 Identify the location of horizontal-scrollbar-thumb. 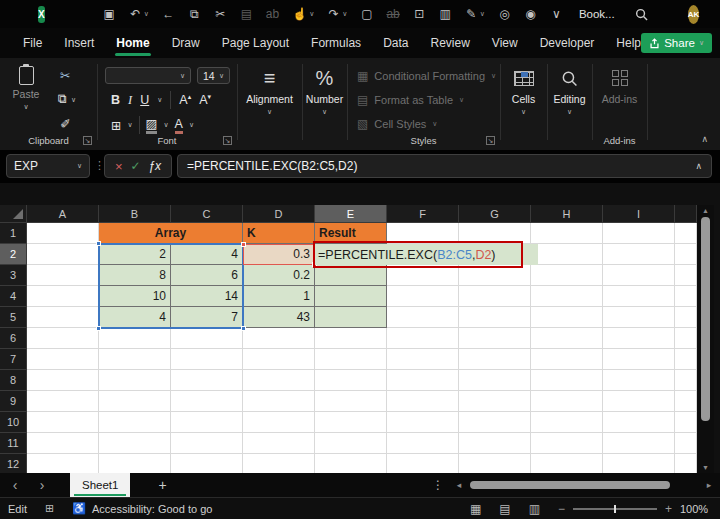
(570, 485).